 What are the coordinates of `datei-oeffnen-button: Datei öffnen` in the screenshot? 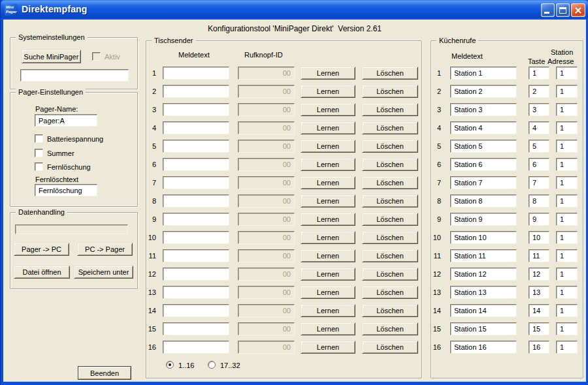 It's located at (42, 272).